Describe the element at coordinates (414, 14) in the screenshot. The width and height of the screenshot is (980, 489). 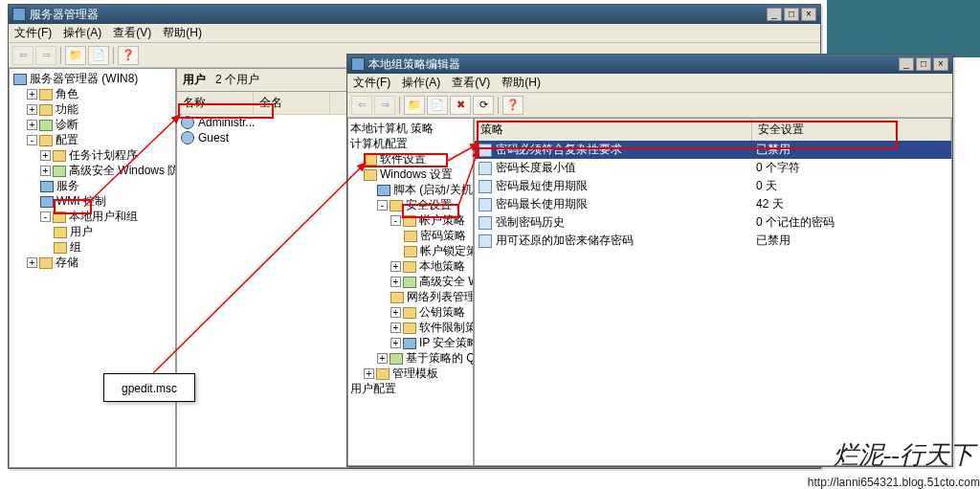
I see `titlebar: 服务器管理器 _ □ ×` at that location.